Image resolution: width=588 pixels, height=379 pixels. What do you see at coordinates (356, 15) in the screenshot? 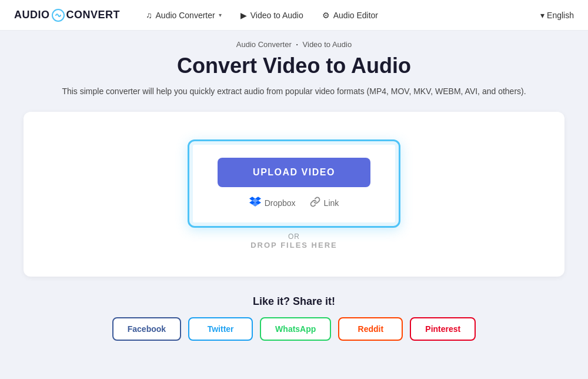
I see `nav-editor-label: Audio Editor` at bounding box center [356, 15].